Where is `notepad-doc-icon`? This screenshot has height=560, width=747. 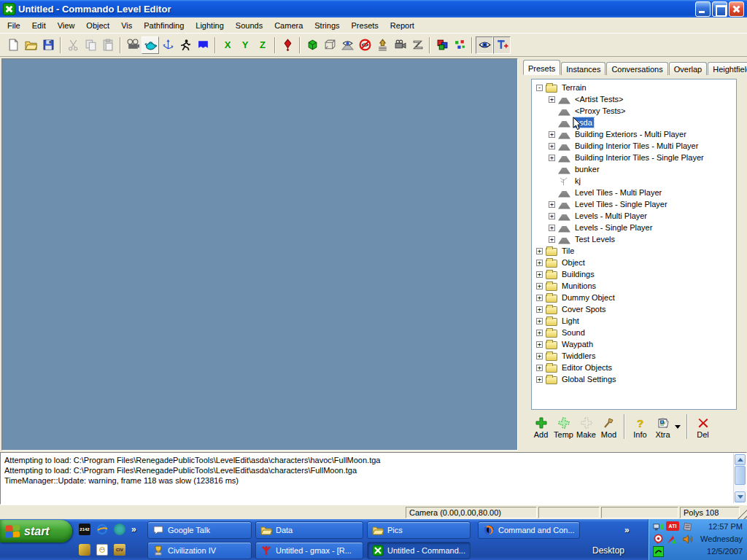 notepad-doc-icon is located at coordinates (102, 550).